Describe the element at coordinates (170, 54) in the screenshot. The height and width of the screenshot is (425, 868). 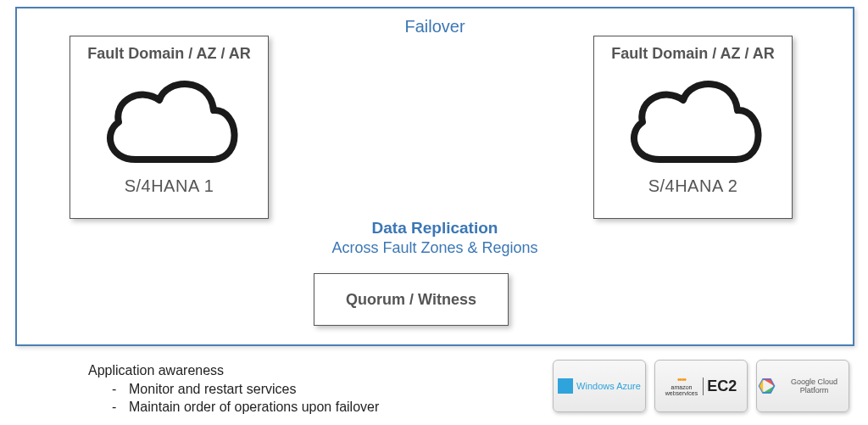
I see `fault-domain-left-title: Fault Domain / AZ / AR` at that location.